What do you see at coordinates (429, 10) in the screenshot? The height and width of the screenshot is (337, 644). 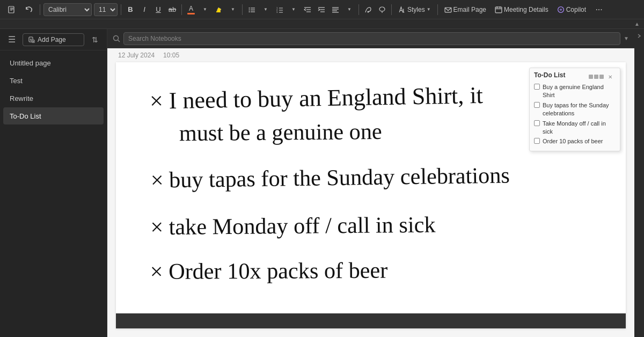 I see `styles-dropdown-arrow: ▼` at bounding box center [429, 10].